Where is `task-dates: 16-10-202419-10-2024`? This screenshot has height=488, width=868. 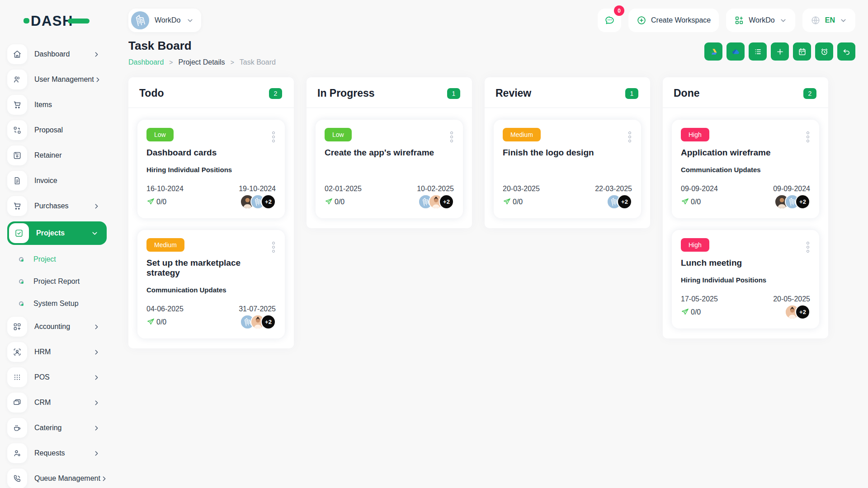 task-dates: 16-10-202419-10-2024 is located at coordinates (211, 189).